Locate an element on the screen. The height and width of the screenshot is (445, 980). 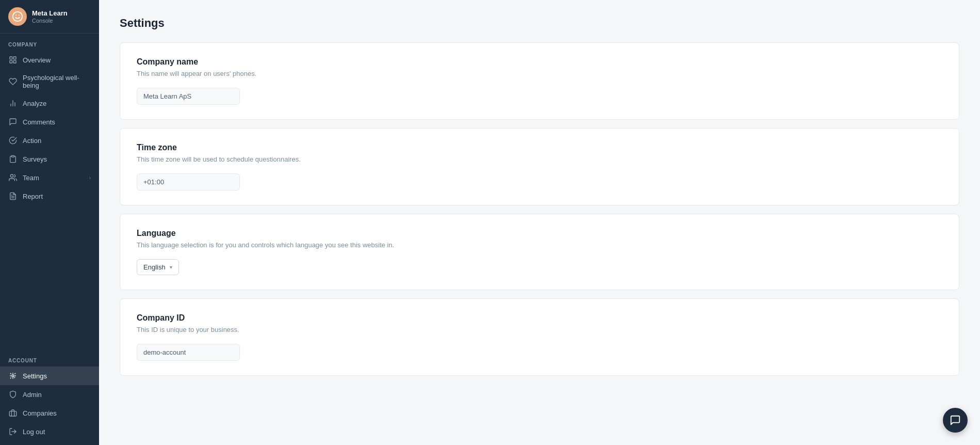
settings-icon is located at coordinates (13, 376).